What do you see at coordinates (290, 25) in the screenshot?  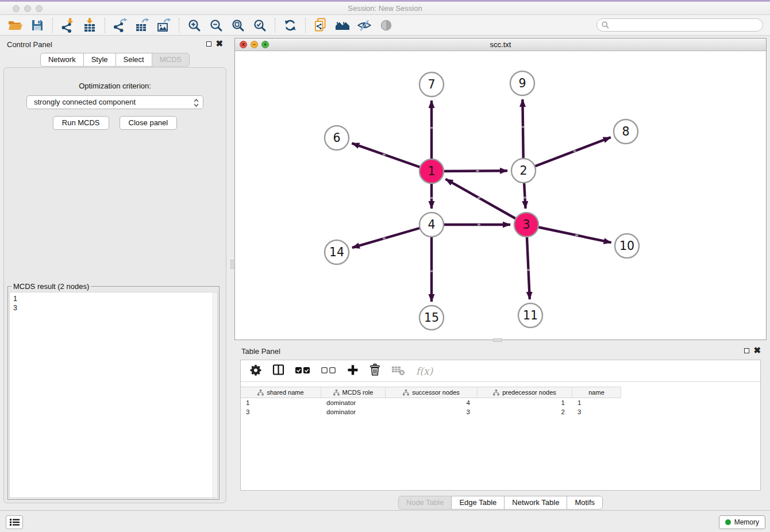 I see `refresh-icon` at bounding box center [290, 25].